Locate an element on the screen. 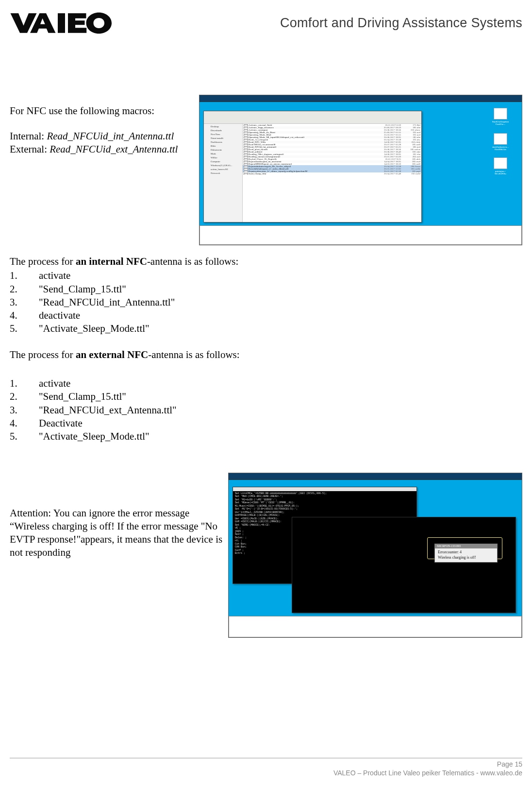  step-text: Deactivate is located at coordinates (61, 424).